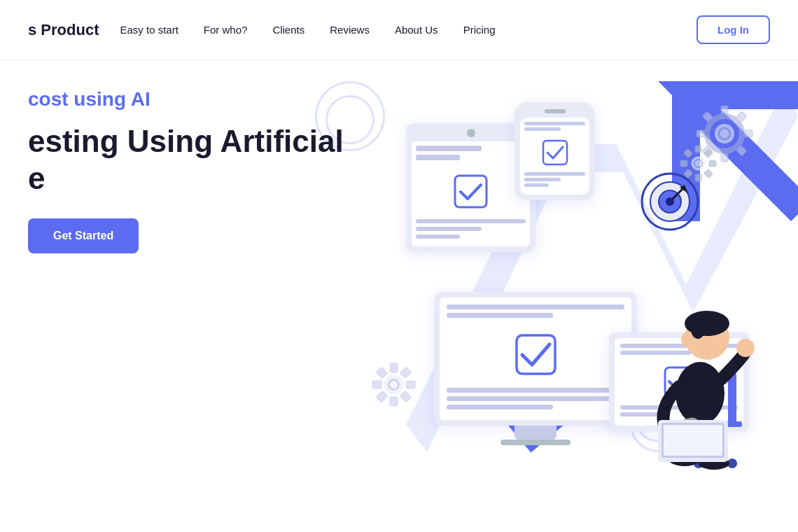  Describe the element at coordinates (225, 29) in the screenshot. I see `nav-link-for-who: For who?` at that location.